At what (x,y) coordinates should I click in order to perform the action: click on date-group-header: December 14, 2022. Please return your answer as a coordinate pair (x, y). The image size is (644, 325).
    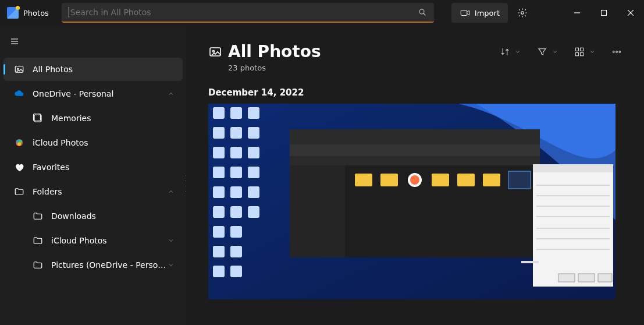
    Looking at the image, I should click on (415, 93).